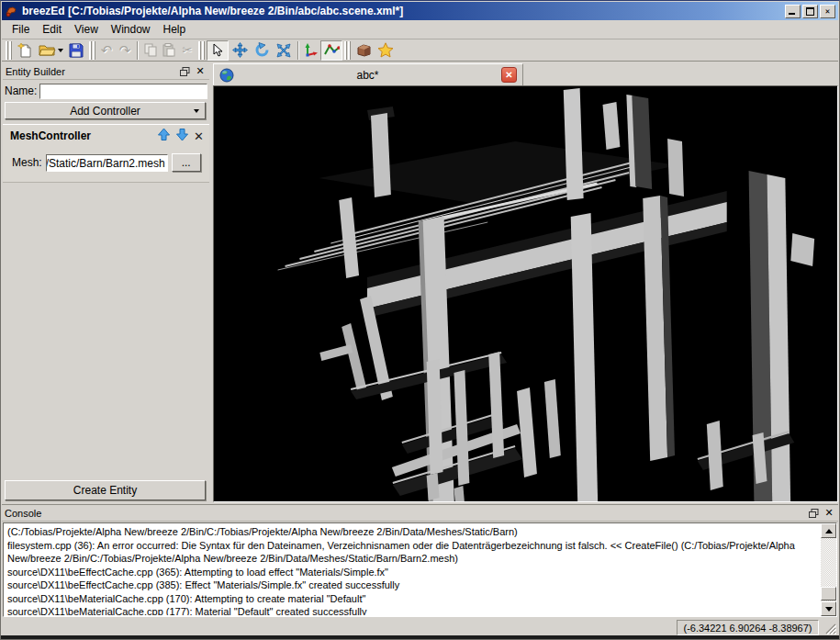 The image size is (840, 640). What do you see at coordinates (828, 11) in the screenshot?
I see `close-button: ✕` at bounding box center [828, 11].